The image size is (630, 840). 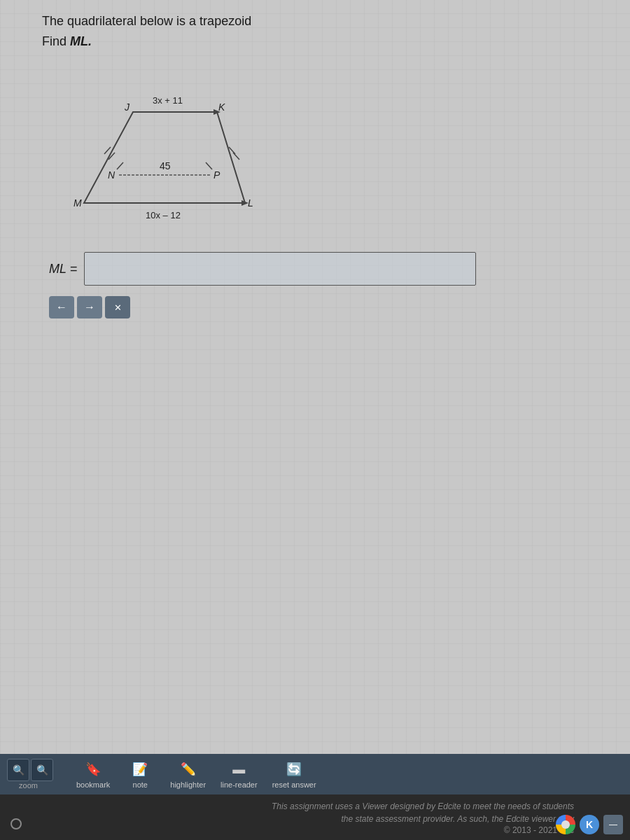 I want to click on k-label: K, so click(x=589, y=825).